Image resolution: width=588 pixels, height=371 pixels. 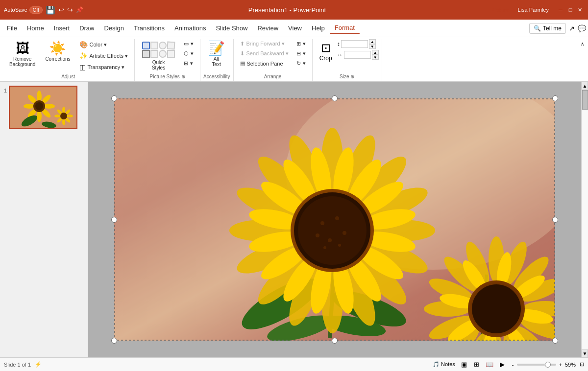 I want to click on handle-top-center, so click(x=335, y=98).